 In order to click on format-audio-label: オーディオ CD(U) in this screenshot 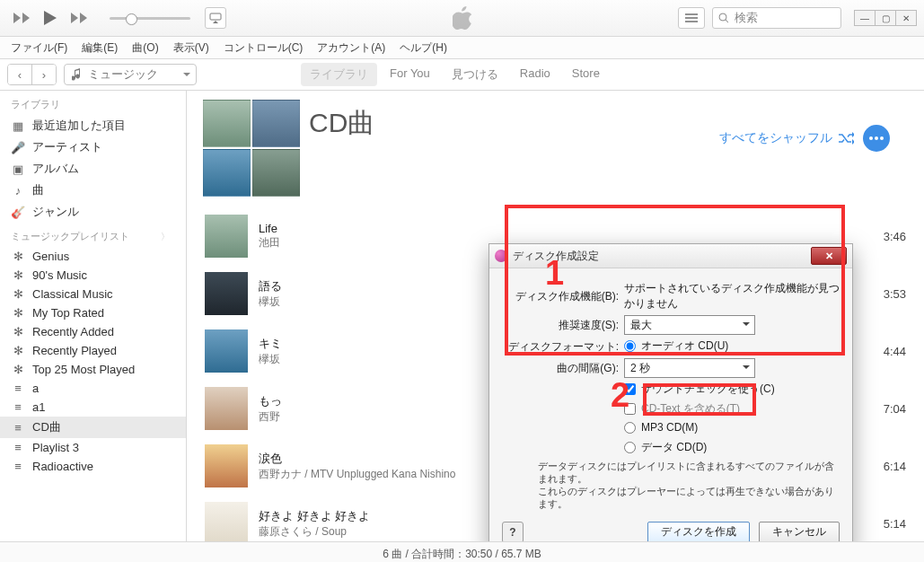, I will do `click(684, 347)`.